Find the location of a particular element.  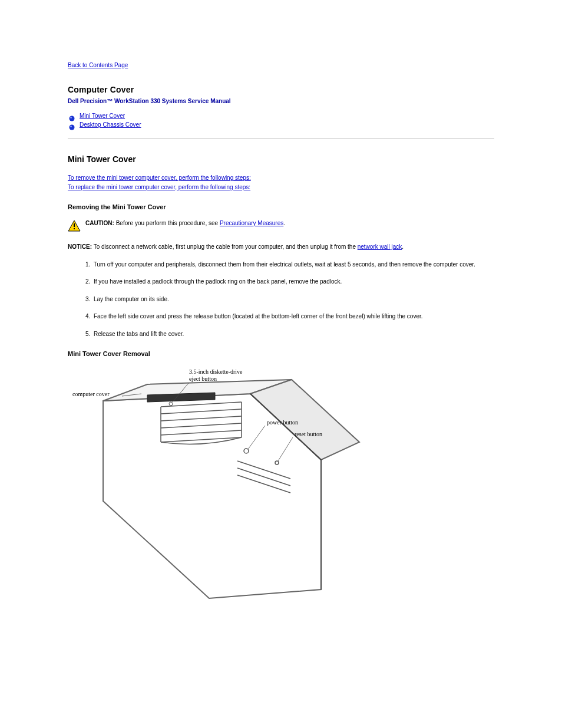

step-4: 4. Face the left side cover and press th… is located at coordinates (290, 317).